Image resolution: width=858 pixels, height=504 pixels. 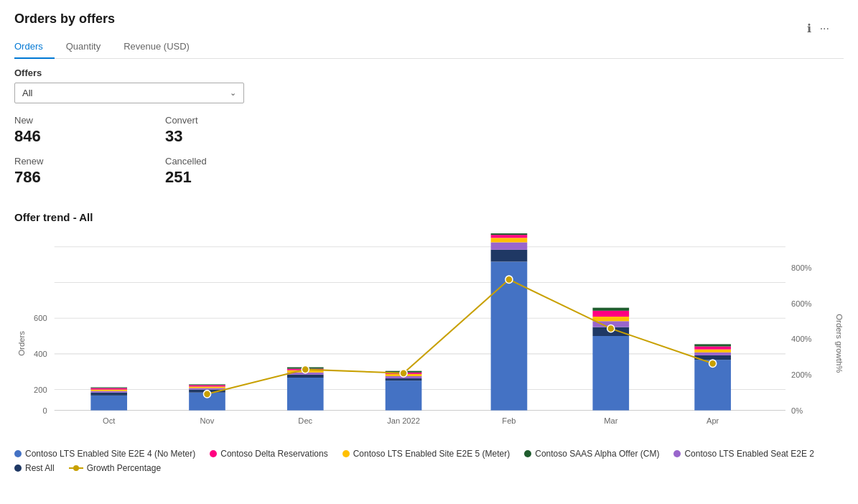 I want to click on stat-new-label: New, so click(x=90, y=121).